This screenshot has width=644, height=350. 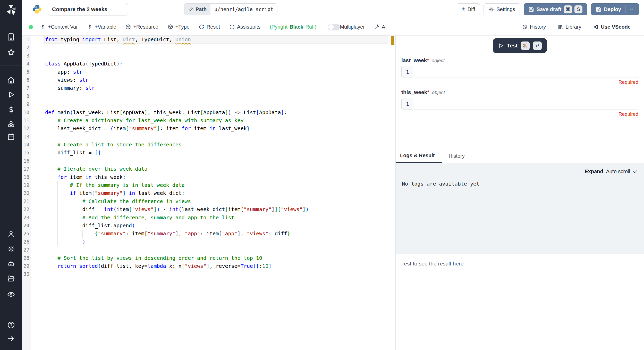 I want to click on deploy-button: Deploy, so click(x=615, y=9).